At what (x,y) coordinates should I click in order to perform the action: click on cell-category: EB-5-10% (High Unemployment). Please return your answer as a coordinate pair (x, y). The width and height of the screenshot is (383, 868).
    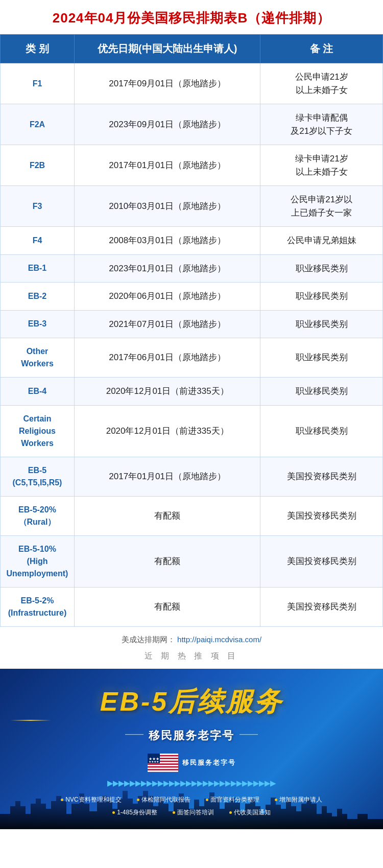
    Looking at the image, I should click on (38, 561).